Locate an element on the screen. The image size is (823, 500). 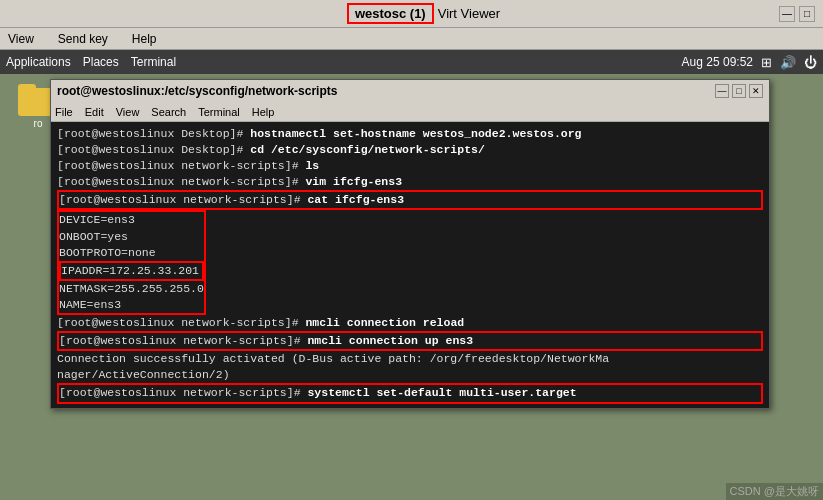
watermark: CSDN @是大姚呀 is located at coordinates (774, 492).